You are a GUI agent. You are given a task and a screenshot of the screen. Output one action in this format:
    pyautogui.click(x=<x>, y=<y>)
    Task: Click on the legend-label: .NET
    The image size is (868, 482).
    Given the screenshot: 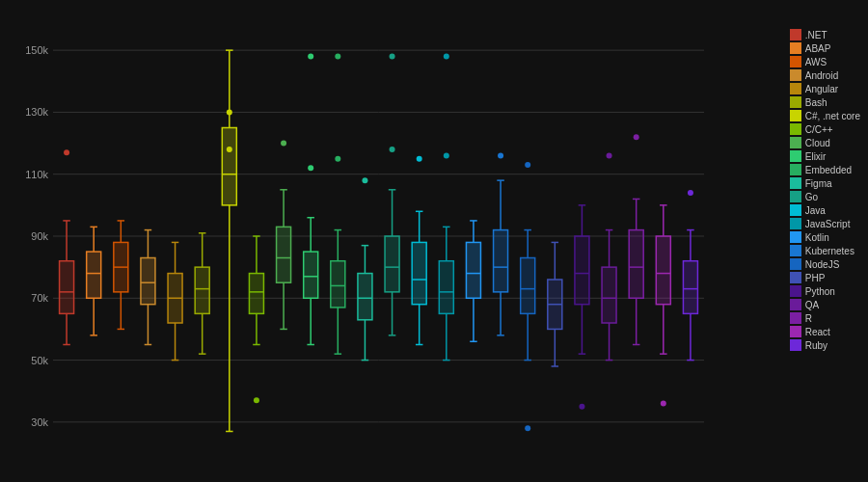 What is the action you would take?
    pyautogui.click(x=816, y=35)
    